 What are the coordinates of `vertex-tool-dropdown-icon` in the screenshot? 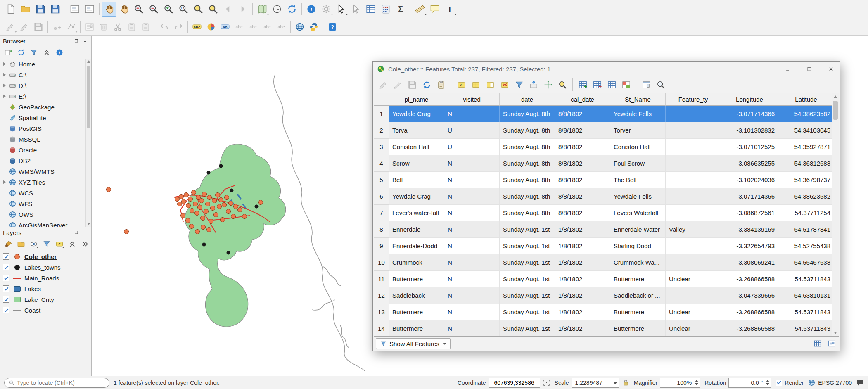 It's located at (76, 32).